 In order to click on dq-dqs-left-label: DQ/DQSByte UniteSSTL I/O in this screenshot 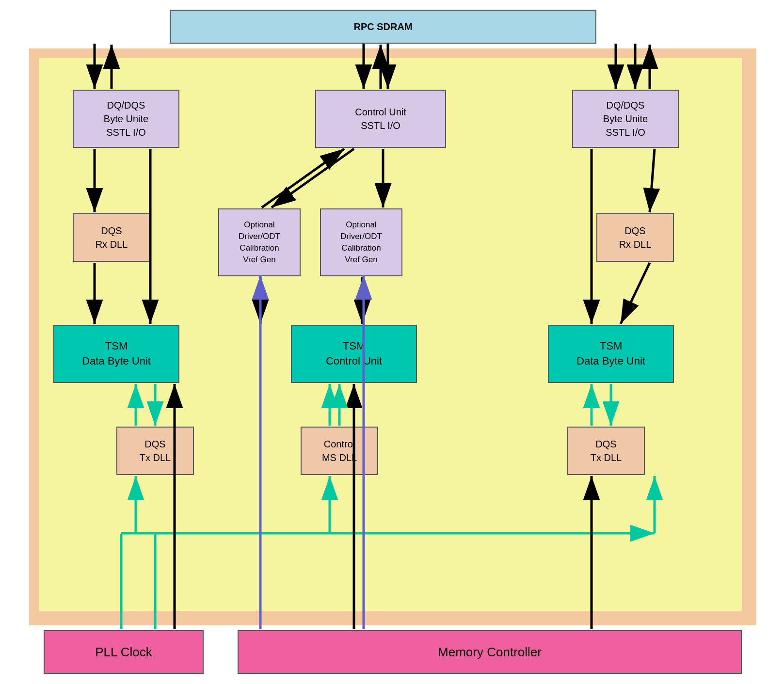, I will do `click(126, 119)`.